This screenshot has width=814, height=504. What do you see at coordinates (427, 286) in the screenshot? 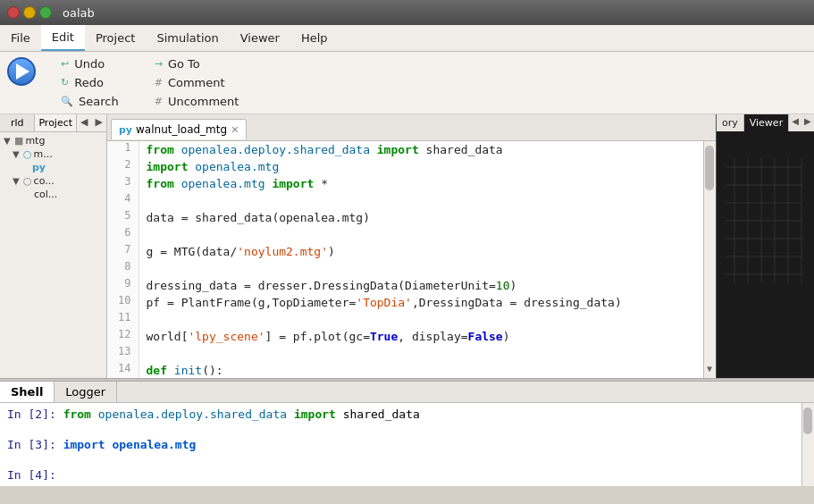
I see `line-code: dressing_data = dresser.DressingData(Dia…` at bounding box center [427, 286].